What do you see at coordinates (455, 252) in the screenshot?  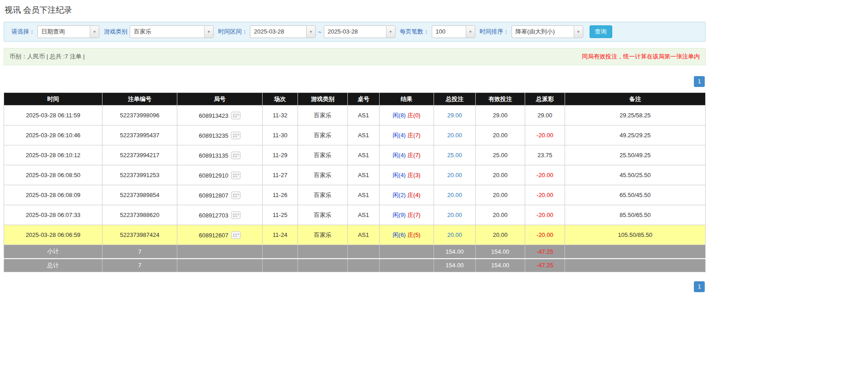 I see `footer-total-bet: 154.00` at bounding box center [455, 252].